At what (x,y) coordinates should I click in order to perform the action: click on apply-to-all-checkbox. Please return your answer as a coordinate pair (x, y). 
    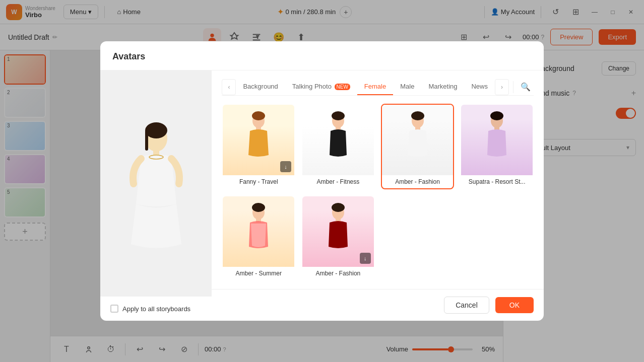
    Looking at the image, I should click on (114, 309).